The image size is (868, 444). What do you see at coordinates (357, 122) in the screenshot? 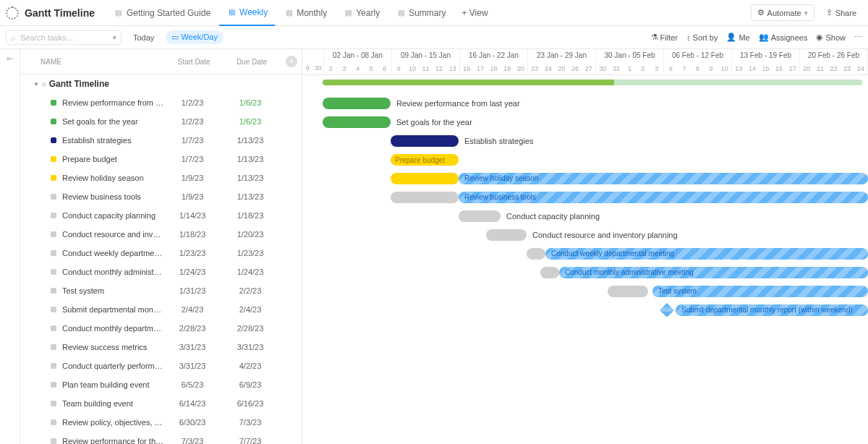
I see `gantt-bar: Set goals for the year` at bounding box center [357, 122].